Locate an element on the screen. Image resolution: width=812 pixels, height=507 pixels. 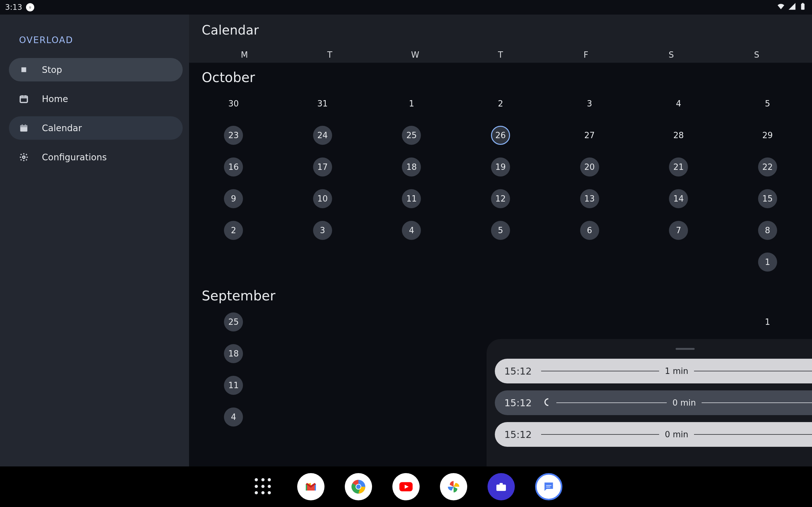
day-cell: 26 is located at coordinates (501, 135).